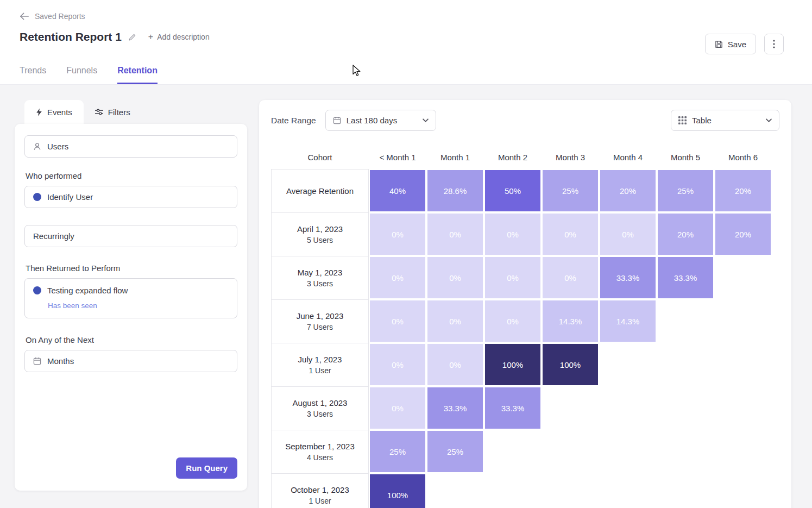 The image size is (812, 508). I want to click on edit-title-button, so click(133, 37).